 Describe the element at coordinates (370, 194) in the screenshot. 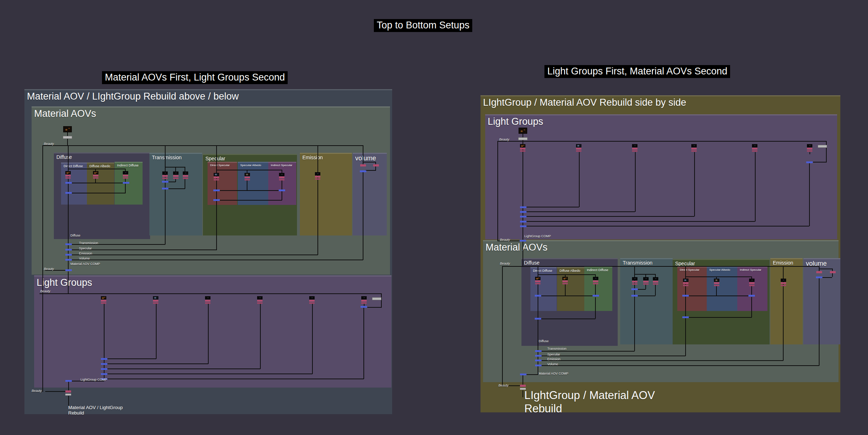

I see `backdrop-left-volume: volume` at that location.